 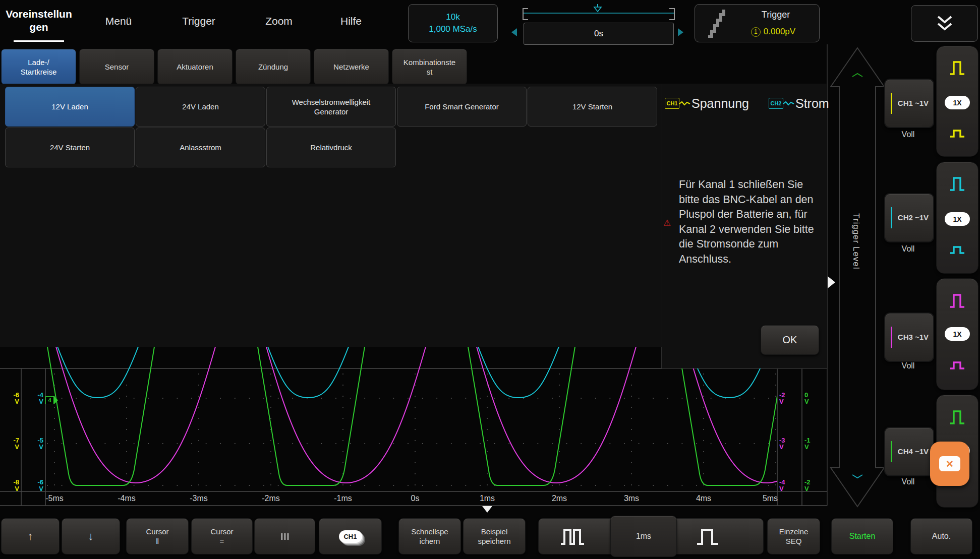 What do you see at coordinates (201, 147) in the screenshot?
I see `preset-anlassstrom: Anlassstrom` at bounding box center [201, 147].